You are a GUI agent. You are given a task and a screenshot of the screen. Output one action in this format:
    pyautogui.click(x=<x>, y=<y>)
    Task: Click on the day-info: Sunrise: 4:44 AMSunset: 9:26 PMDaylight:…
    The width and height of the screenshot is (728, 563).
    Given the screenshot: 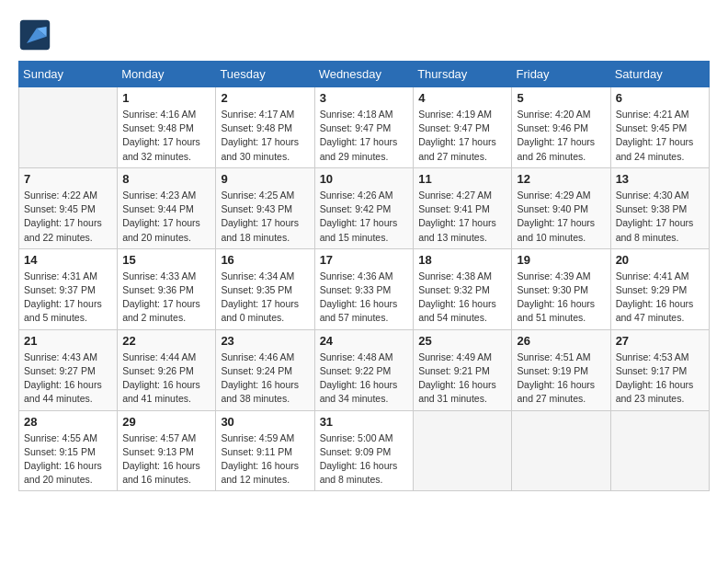 What is the action you would take?
    pyautogui.click(x=166, y=379)
    